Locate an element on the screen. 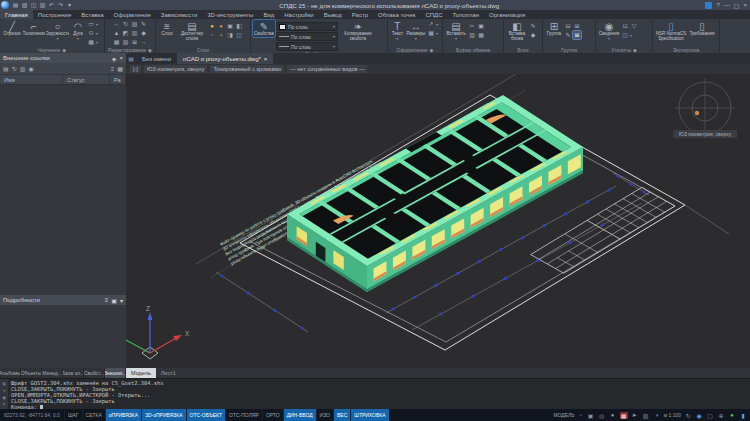 This screenshot has width=750, height=421. tab-postroenie: Построение is located at coordinates (54, 14).